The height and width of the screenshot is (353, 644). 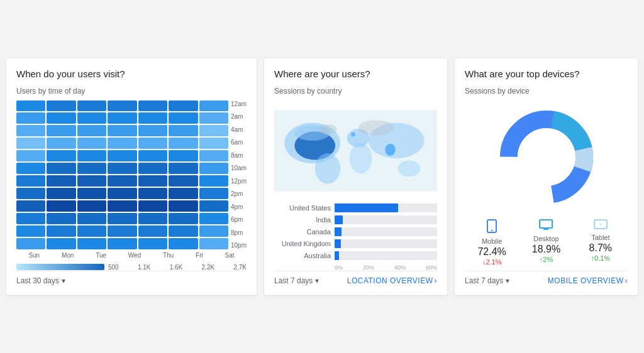 I want to click on bar-row: Australia, so click(x=356, y=256).